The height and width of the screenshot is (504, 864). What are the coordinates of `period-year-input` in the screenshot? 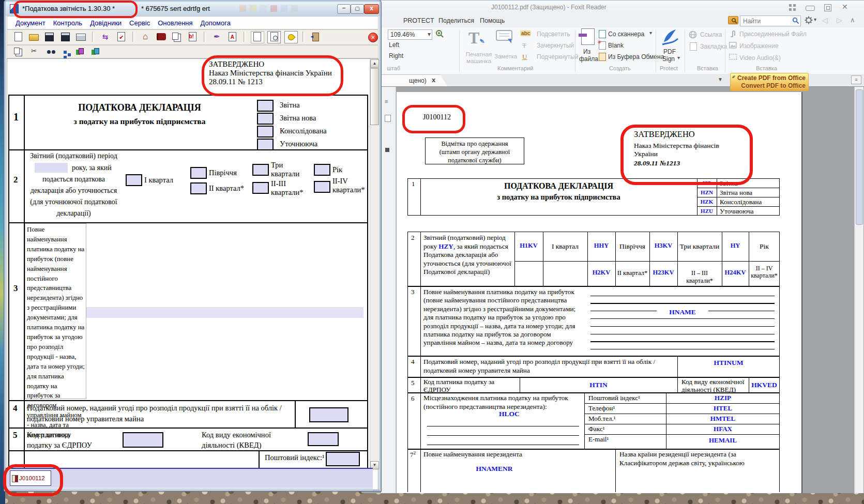 It's located at (51, 167).